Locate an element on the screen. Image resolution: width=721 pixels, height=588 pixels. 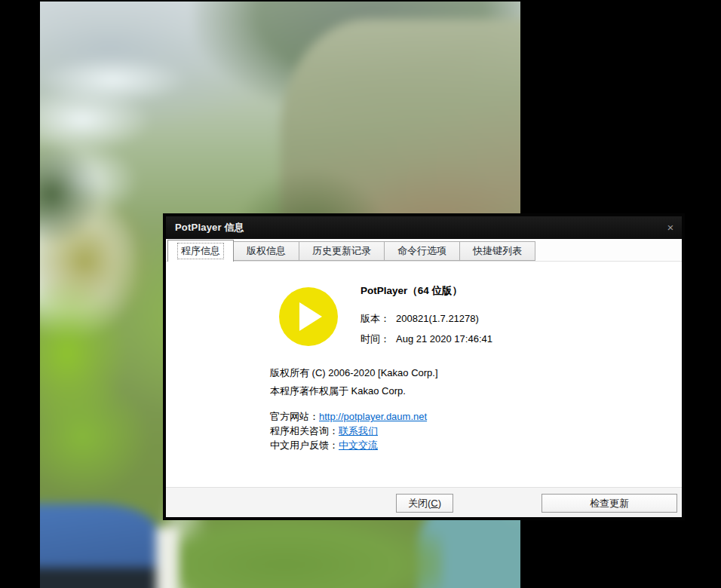
contact-link: 联系我们 is located at coordinates (358, 431).